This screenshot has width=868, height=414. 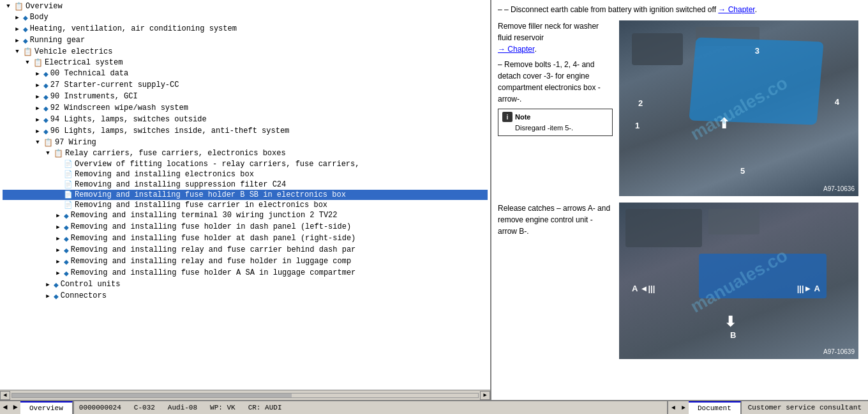 What do you see at coordinates (245, 86) in the screenshot?
I see `tree-item-7: ▶◆27 Starter-current supply-CC` at bounding box center [245, 86].